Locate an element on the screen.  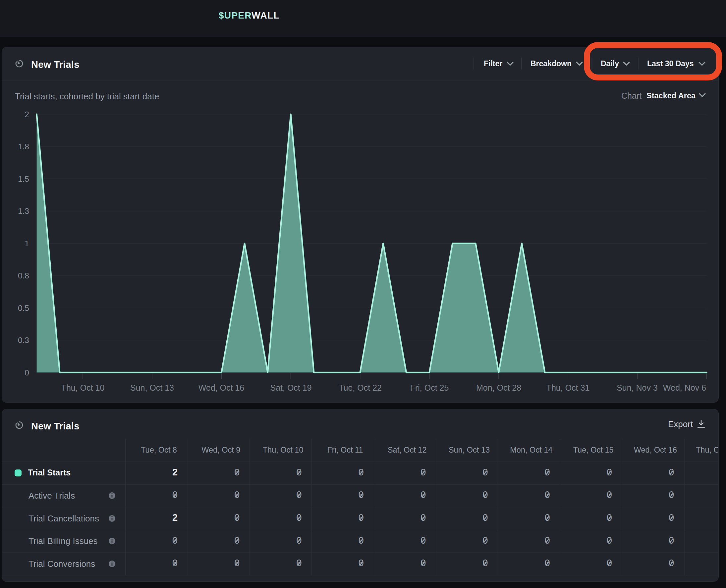
svg-text: Wed, Oct 16 is located at coordinates (222, 387).